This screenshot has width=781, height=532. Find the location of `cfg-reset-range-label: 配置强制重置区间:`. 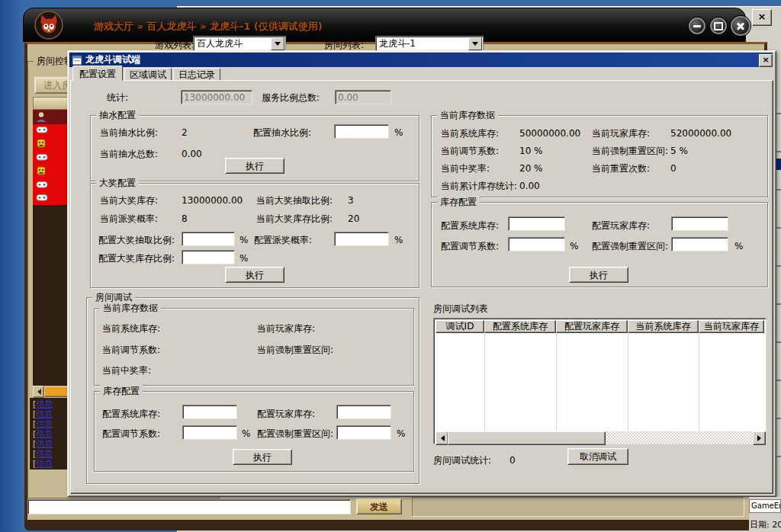

cfg-reset-range-label: 配置强制重置区间: is located at coordinates (630, 247).